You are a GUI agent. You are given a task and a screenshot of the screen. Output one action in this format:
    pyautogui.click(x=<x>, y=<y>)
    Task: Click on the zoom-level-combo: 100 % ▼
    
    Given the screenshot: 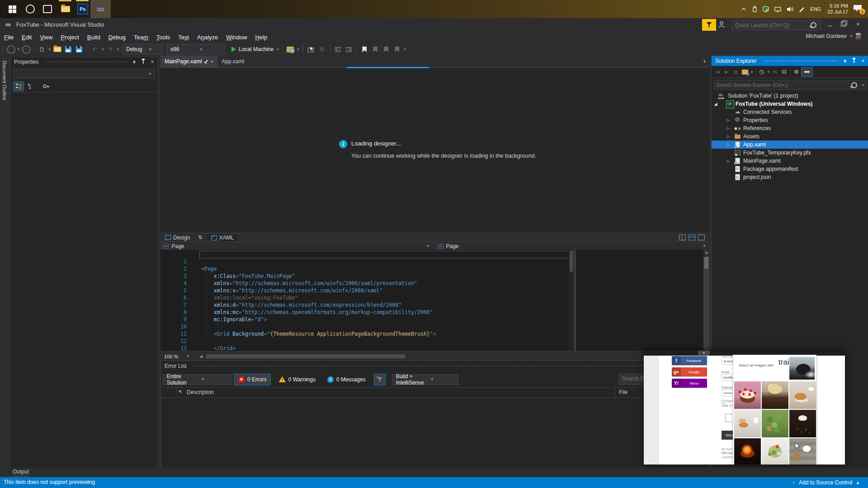 What is the action you would take?
    pyautogui.click(x=177, y=356)
    